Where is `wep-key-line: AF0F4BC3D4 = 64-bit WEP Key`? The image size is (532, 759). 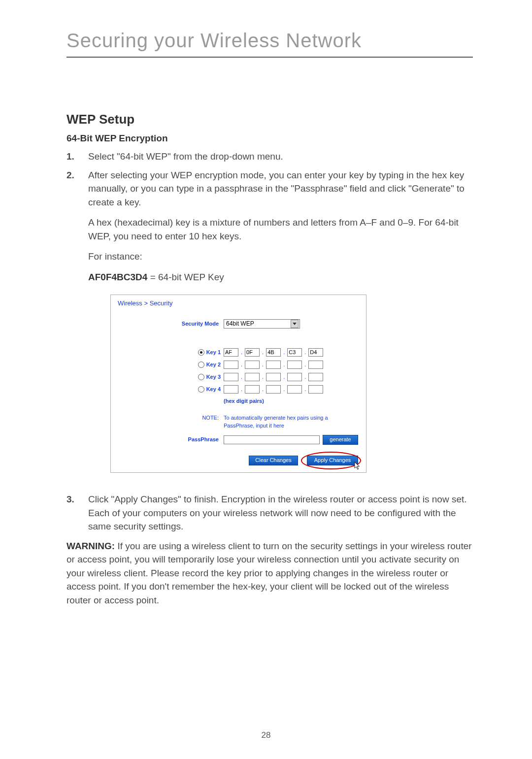 wep-key-line: AF0F4BC3D4 = 64-bit WEP Key is located at coordinates (281, 277).